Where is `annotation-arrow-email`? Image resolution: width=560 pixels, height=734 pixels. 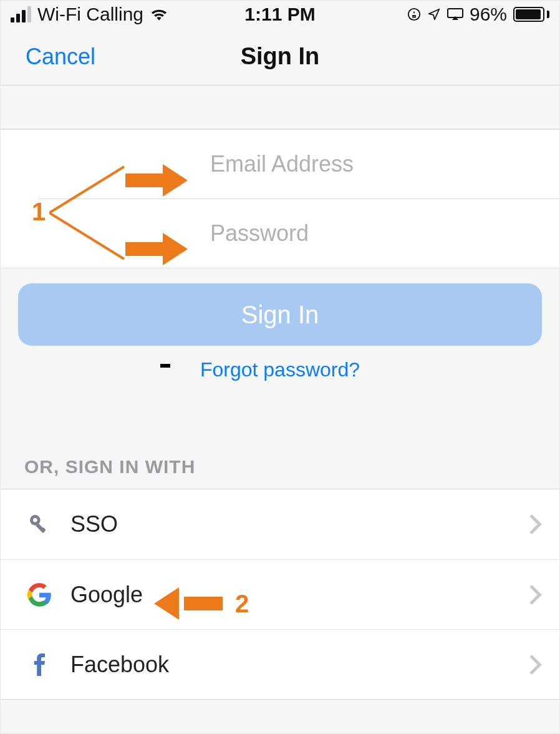 annotation-arrow-email is located at coordinates (160, 180).